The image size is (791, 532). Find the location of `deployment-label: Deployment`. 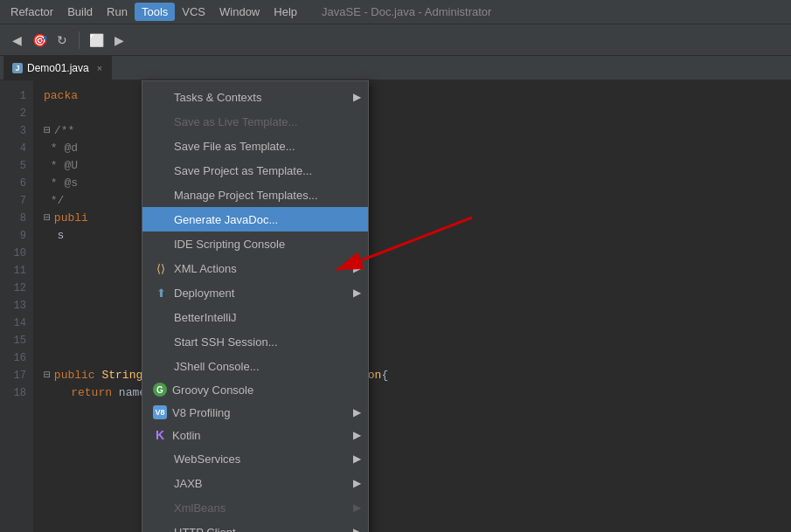

deployment-label: Deployment is located at coordinates (205, 294).